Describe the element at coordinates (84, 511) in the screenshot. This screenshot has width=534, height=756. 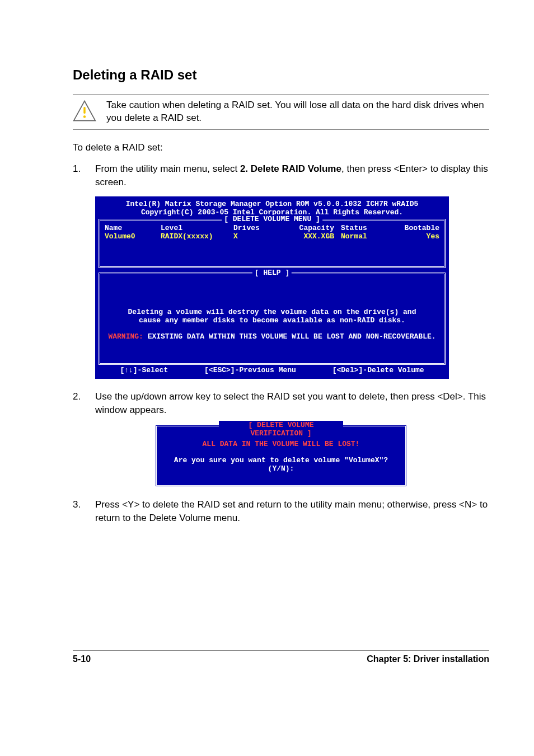
I see `step-number: 3.` at that location.